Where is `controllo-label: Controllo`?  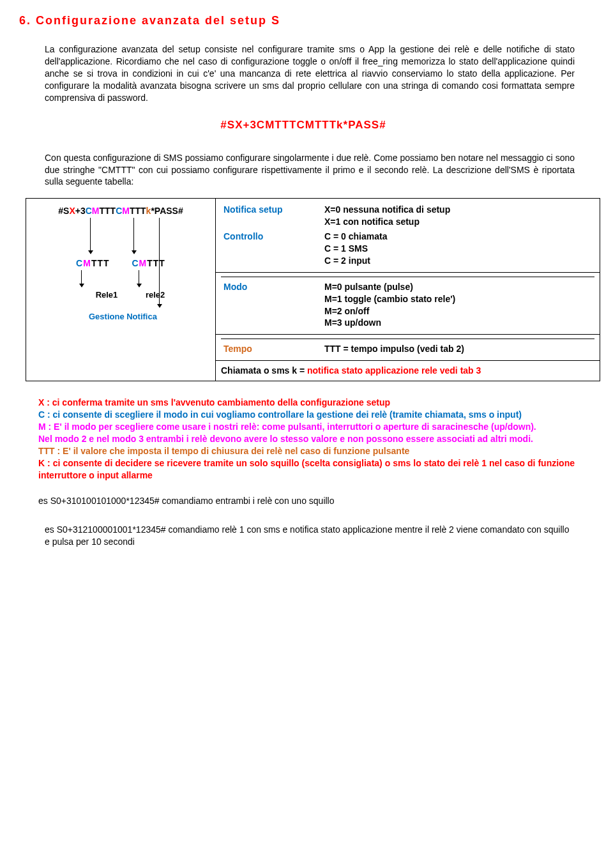
controllo-label: Controllo is located at coordinates (271, 249).